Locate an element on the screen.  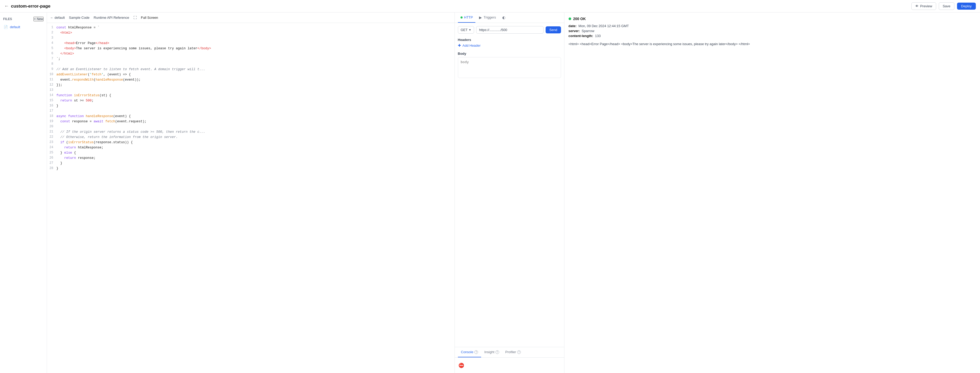
line-number: 25 is located at coordinates (52, 153).